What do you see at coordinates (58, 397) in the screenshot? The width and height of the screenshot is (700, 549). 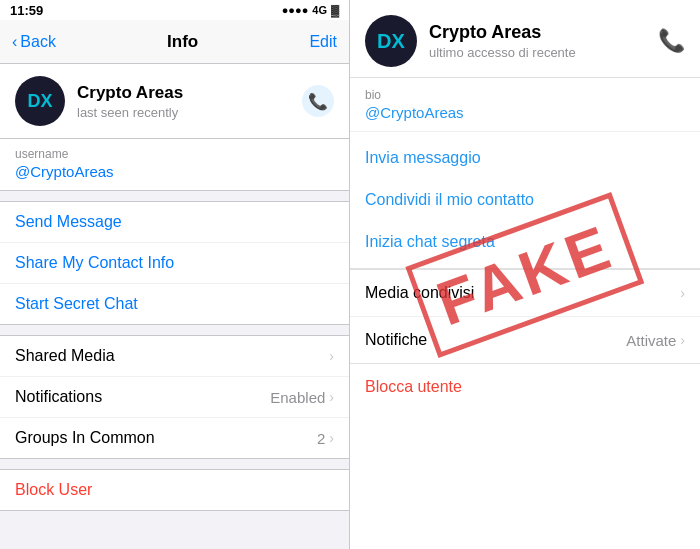 I see `notifications-label: Notifications` at bounding box center [58, 397].